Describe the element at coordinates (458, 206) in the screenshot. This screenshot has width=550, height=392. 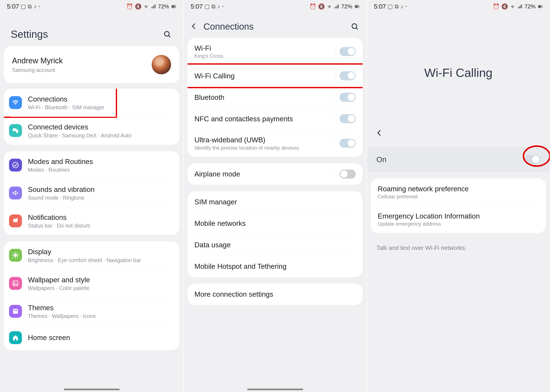
I see `wifi-calling-options: Roaming network preferenceCellular prefe…` at that location.